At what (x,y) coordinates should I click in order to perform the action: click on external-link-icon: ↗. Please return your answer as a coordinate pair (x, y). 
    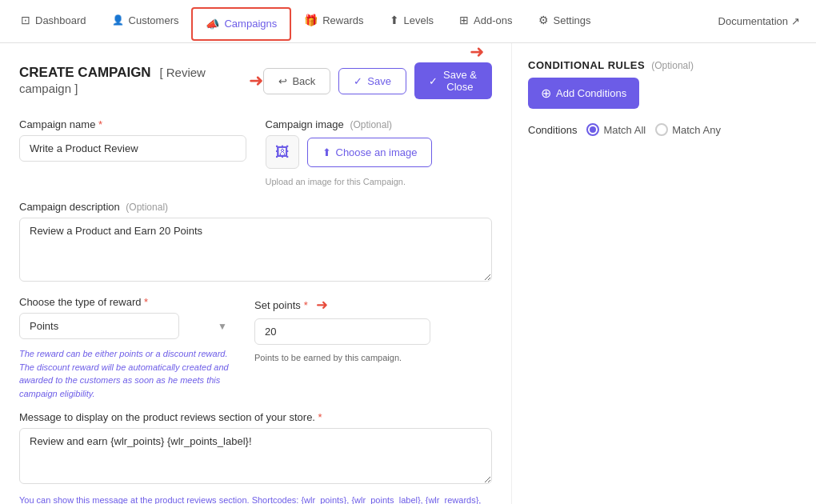
    Looking at the image, I should click on (795, 21).